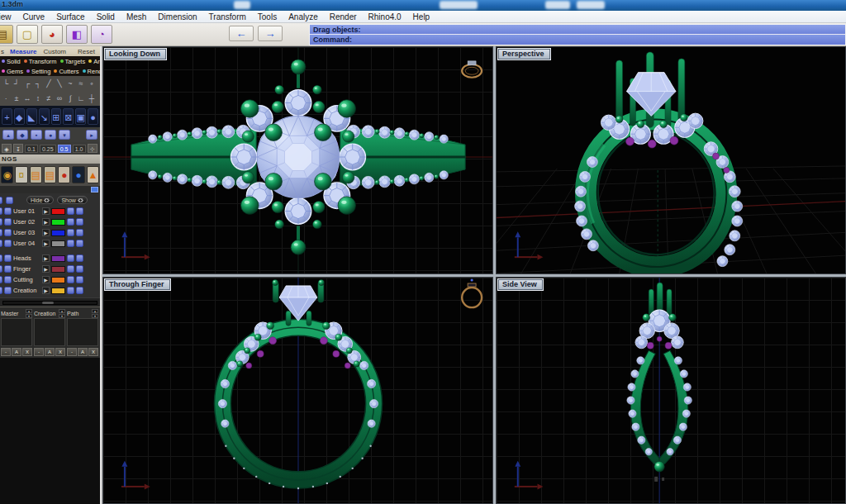  What do you see at coordinates (40, 200) in the screenshot?
I see `hide-button: Hide` at bounding box center [40, 200].